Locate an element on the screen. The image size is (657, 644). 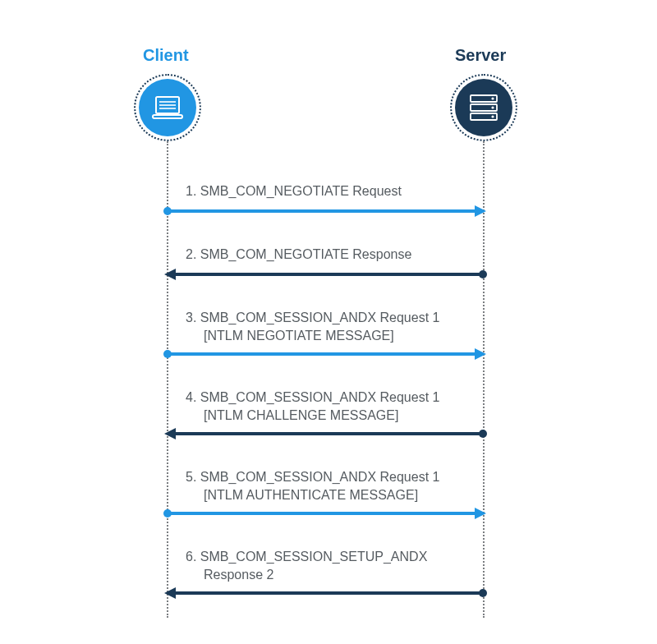
message-3-arrow is located at coordinates (325, 354).